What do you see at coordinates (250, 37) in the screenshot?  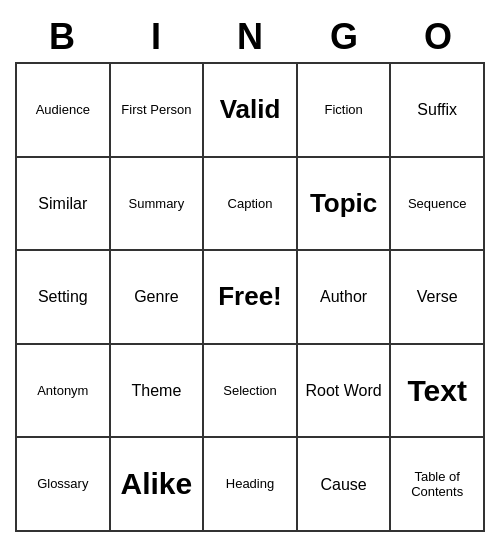 I see `bingo-header: BINGO` at bounding box center [250, 37].